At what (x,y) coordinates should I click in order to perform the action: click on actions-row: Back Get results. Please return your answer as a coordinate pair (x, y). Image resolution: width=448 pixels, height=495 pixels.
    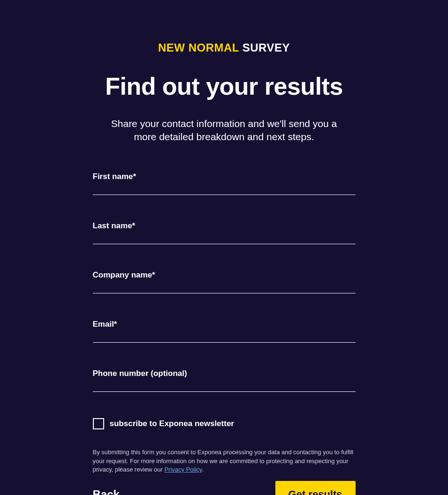
    Looking at the image, I should click on (224, 488).